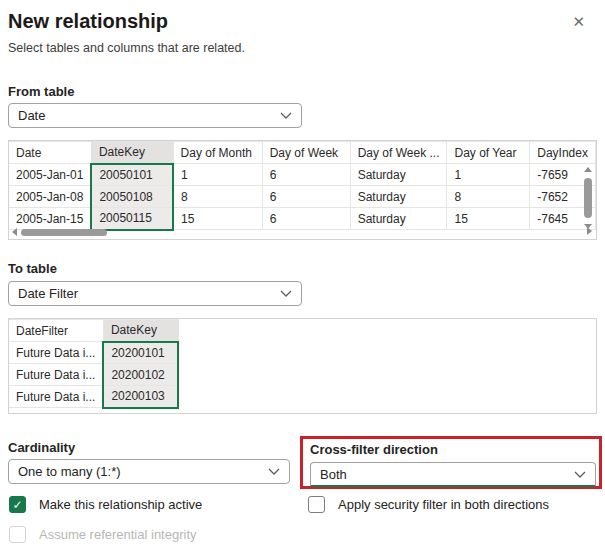 The width and height of the screenshot is (605, 551). I want to click on cross-filter-label: Cross-filter direction, so click(374, 450).